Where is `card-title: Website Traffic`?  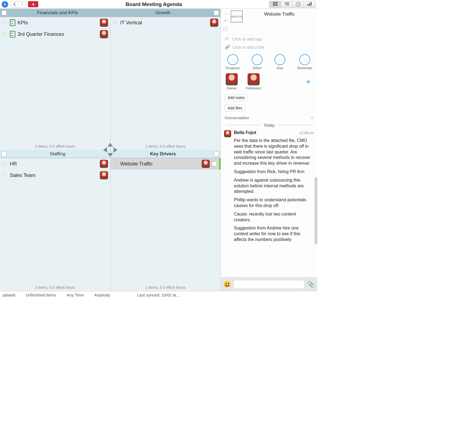 card-title: Website Traffic is located at coordinates (160, 164).